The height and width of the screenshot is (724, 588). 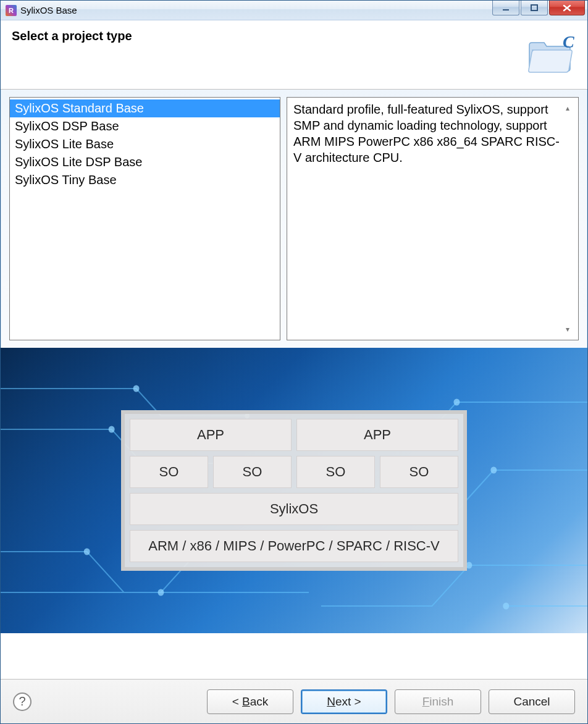 I want to click on folder-c-icon: C, so click(x=551, y=54).